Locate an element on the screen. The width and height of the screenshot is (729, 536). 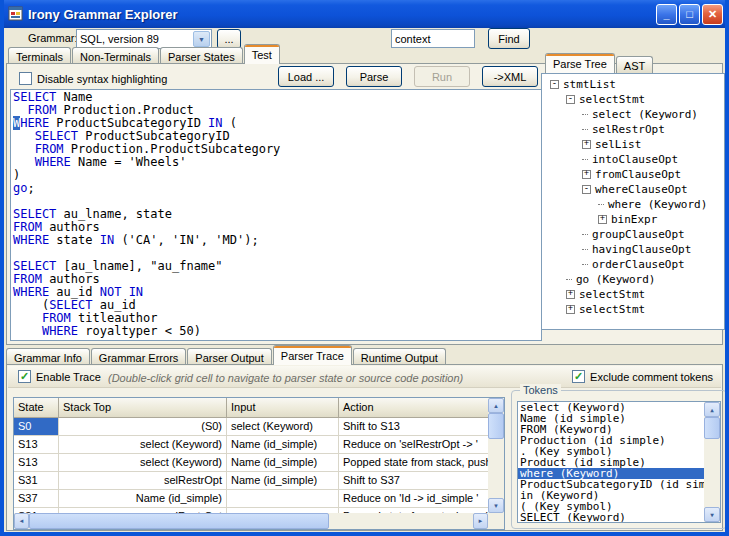
grid-cell: (S0) is located at coordinates (143, 426).